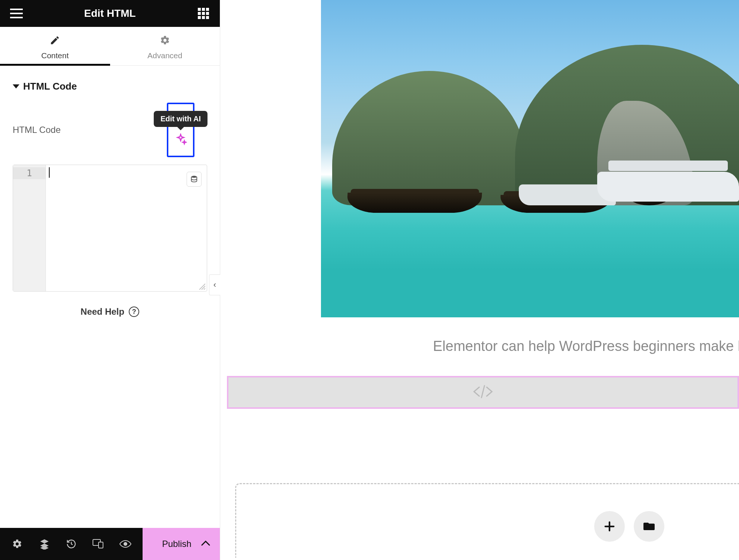  Describe the element at coordinates (194, 179) in the screenshot. I see `dynamic-tags-button` at that location.